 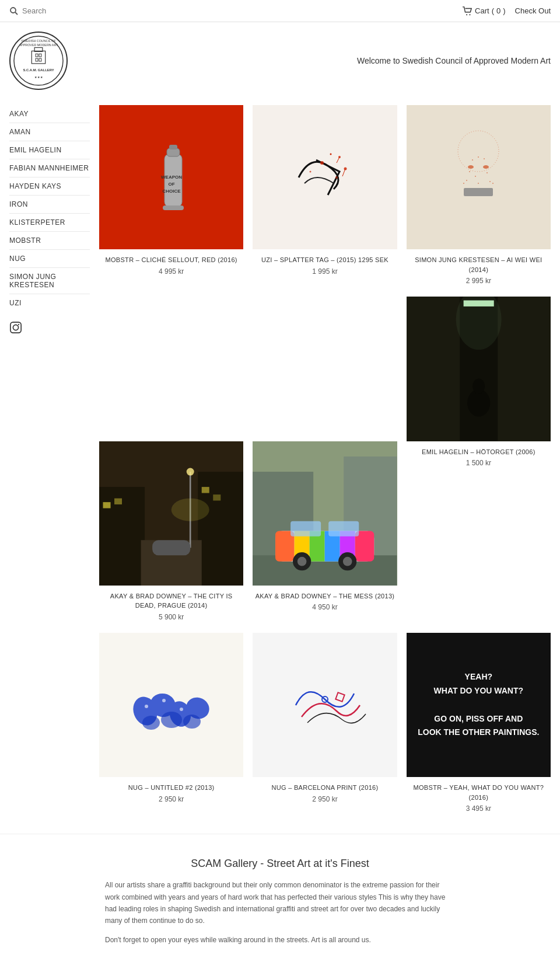 What do you see at coordinates (14, 11) in the screenshot?
I see `search-icon` at bounding box center [14, 11].